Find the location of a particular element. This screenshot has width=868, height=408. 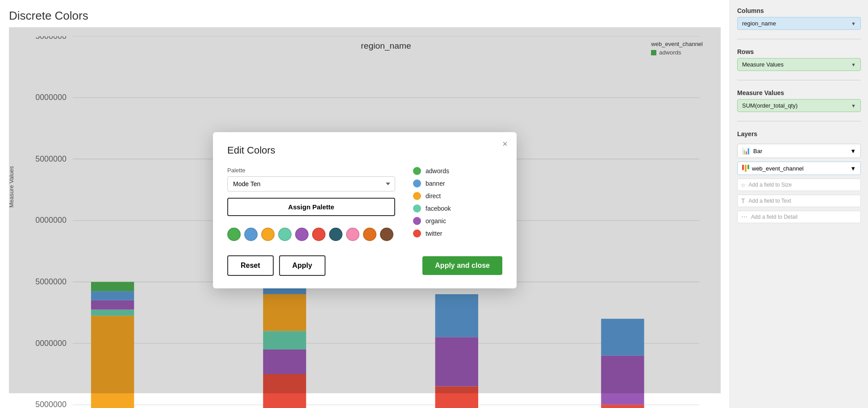

swatch-green is located at coordinates (234, 234).